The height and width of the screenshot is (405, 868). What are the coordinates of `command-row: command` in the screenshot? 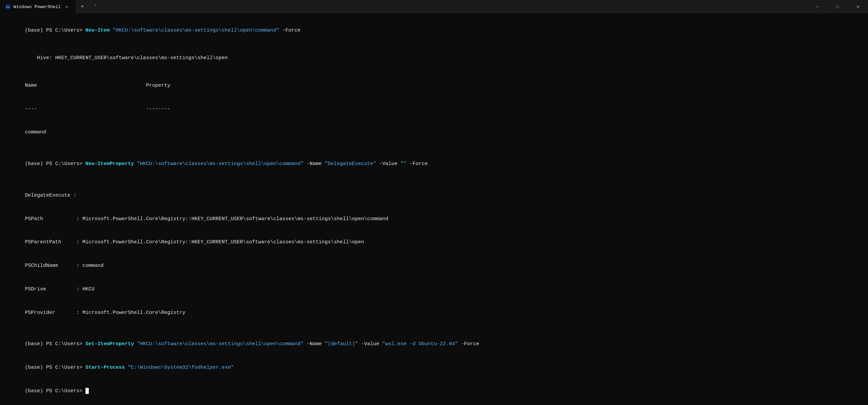 It's located at (434, 132).